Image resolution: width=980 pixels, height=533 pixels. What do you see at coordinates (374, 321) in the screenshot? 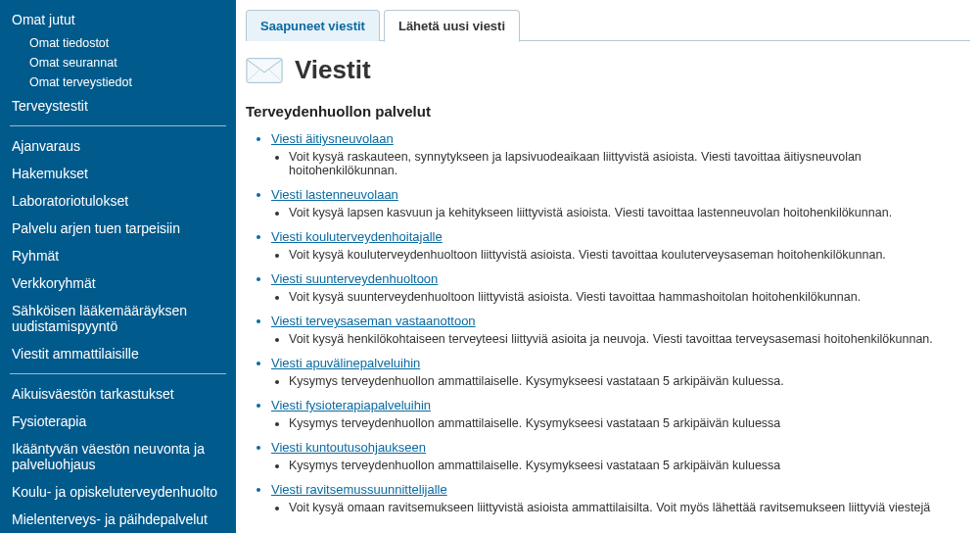
I see `message-link: Viesti terveysaseman vastaanottoon` at bounding box center [374, 321].